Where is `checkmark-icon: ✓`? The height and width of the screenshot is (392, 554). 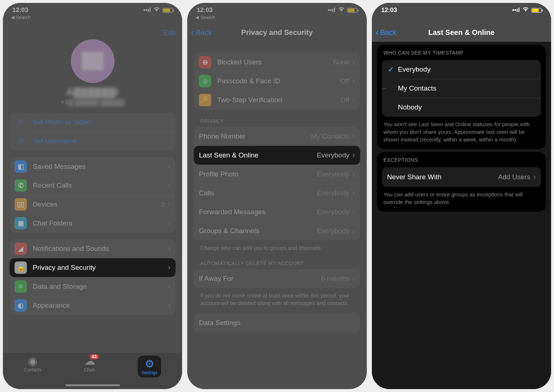 checkmark-icon: ✓ is located at coordinates (393, 69).